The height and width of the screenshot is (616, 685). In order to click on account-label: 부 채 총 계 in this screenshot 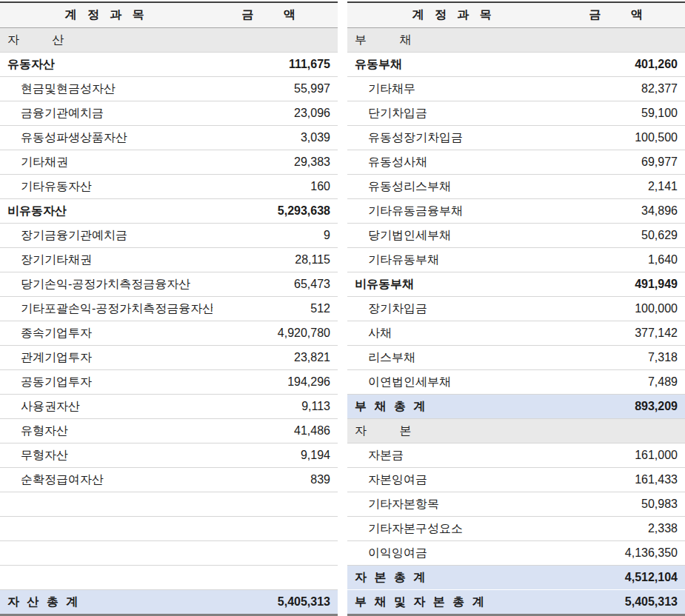, I will do `click(453, 407)`.